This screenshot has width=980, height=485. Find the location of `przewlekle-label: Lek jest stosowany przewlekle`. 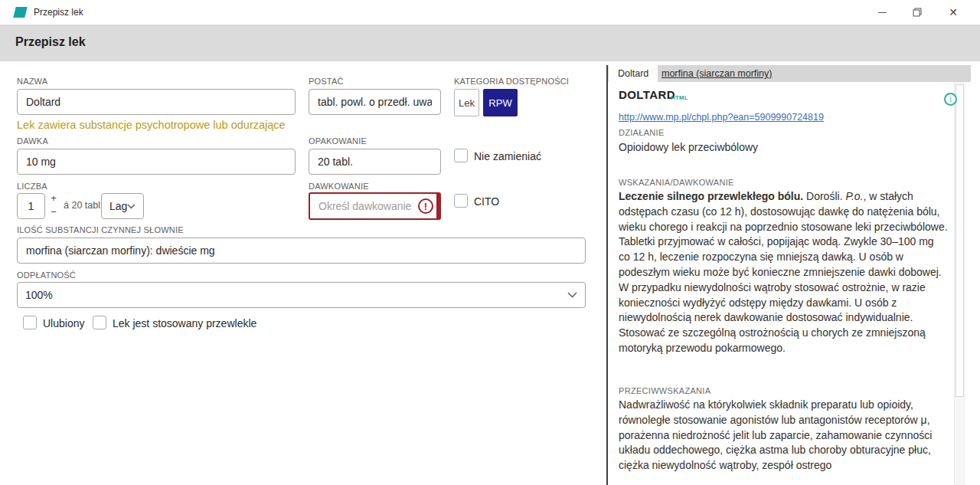

przewlekle-label: Lek jest stosowany przewlekle is located at coordinates (185, 323).